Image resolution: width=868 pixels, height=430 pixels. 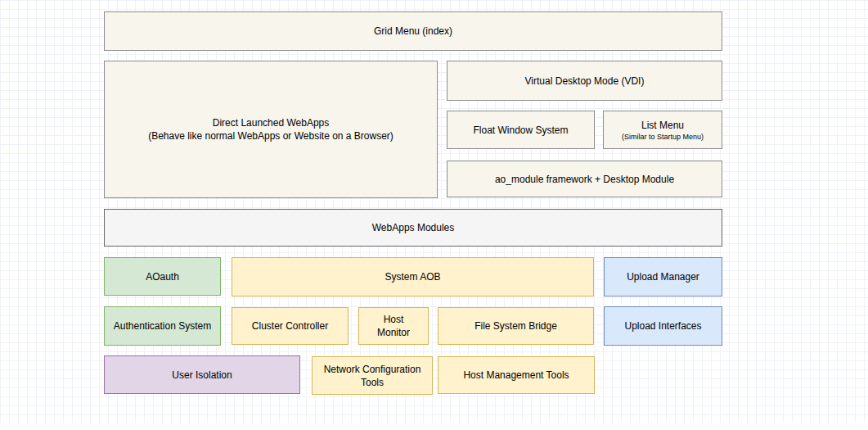 What do you see at coordinates (663, 277) in the screenshot?
I see `node-upload-manager-label: Upload Manager` at bounding box center [663, 277].